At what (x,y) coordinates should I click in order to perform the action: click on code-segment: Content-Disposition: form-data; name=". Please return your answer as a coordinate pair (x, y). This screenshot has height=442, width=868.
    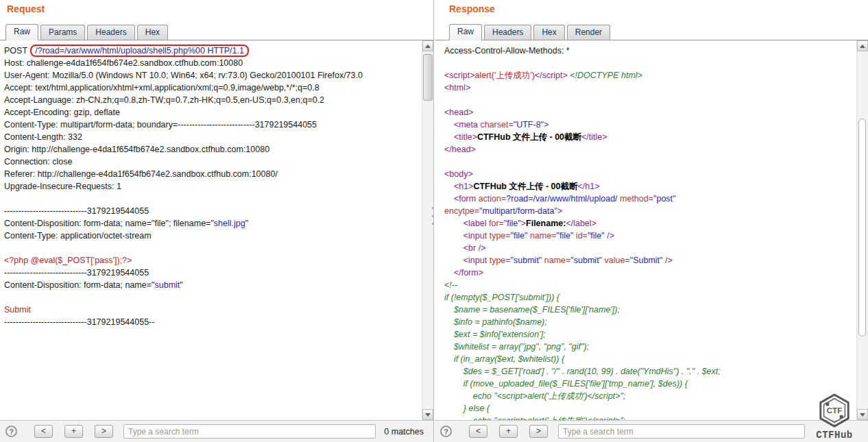
    Looking at the image, I should click on (80, 285).